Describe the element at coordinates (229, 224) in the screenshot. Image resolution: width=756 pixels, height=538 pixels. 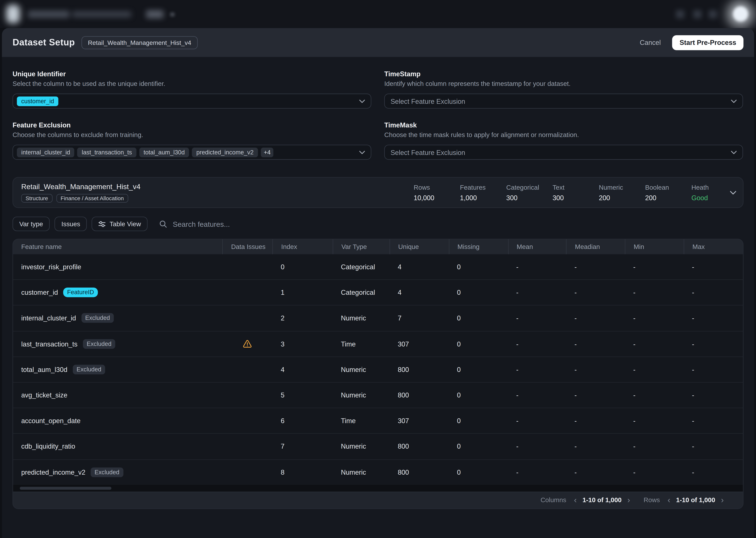
I see `feature-search` at that location.